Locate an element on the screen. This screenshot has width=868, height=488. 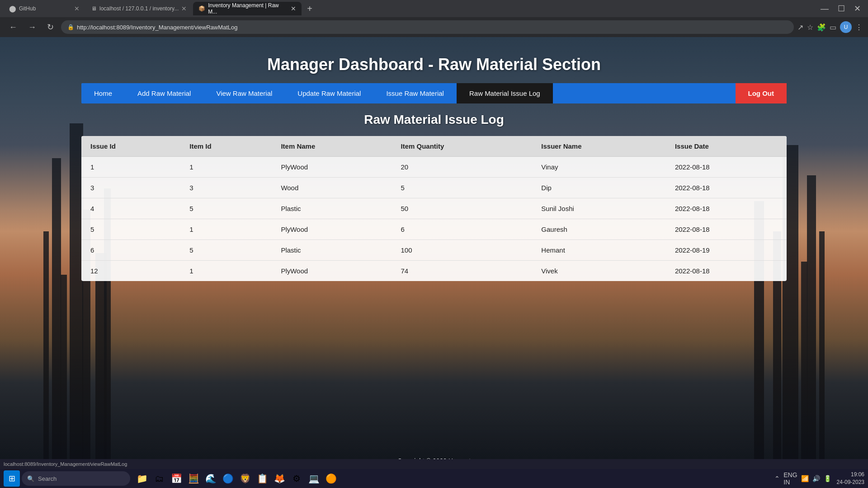
minimize-button: — is located at coordinates (825, 9).